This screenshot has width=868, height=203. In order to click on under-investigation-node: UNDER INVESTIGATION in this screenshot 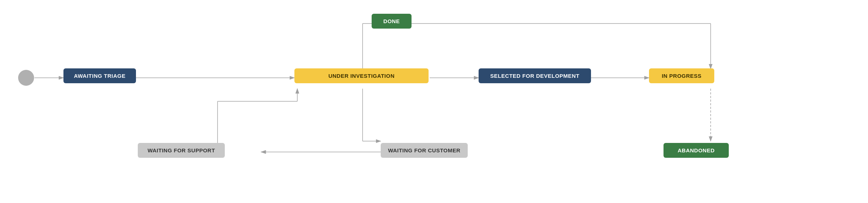, I will do `click(361, 76)`.